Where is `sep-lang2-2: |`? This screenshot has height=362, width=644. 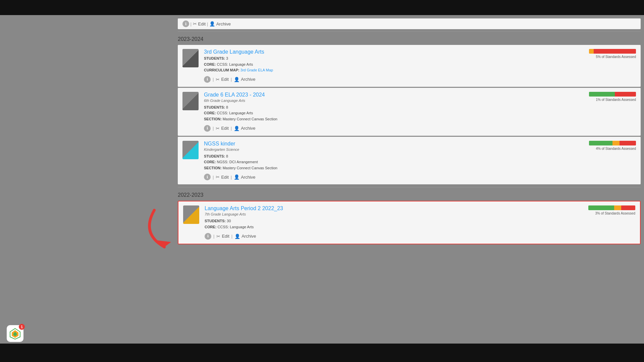
sep-lang2-2: | is located at coordinates (232, 236).